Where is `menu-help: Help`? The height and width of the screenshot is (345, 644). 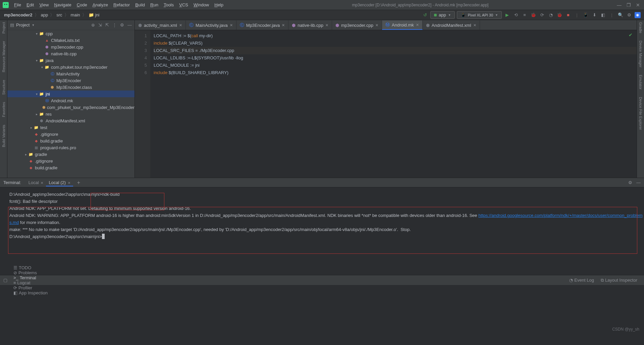 menu-help: Help is located at coordinates (219, 5).